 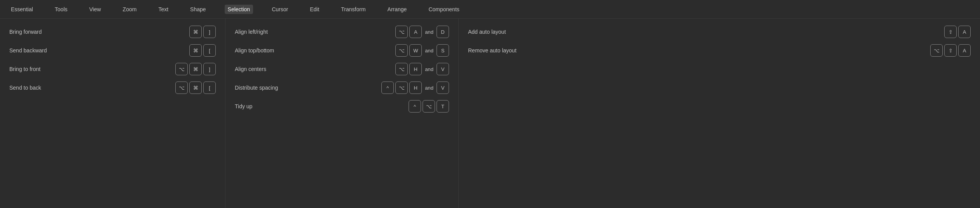 I want to click on send-to-back-keys: ⌥ ⌘ [, so click(x=196, y=88).